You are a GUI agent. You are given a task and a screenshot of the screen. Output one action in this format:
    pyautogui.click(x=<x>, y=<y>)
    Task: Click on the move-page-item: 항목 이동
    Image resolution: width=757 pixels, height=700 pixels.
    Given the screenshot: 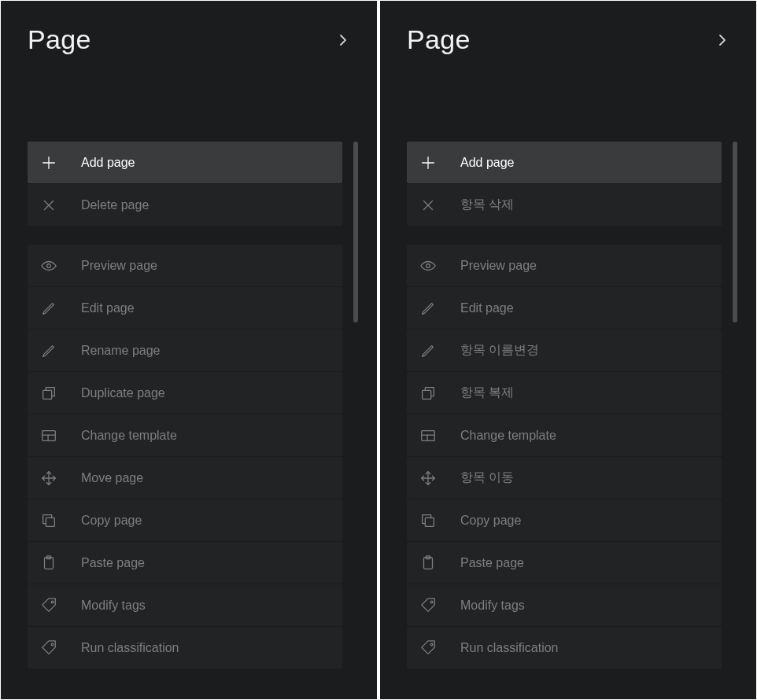 What is the action you would take?
    pyautogui.click(x=564, y=478)
    